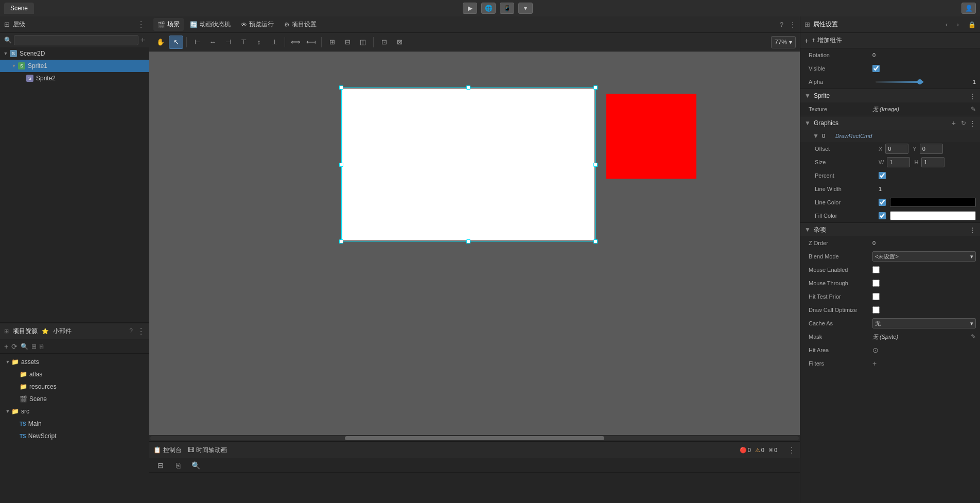  I want to click on blendmode-dropdown: <未设置> ▾, so click(924, 256).